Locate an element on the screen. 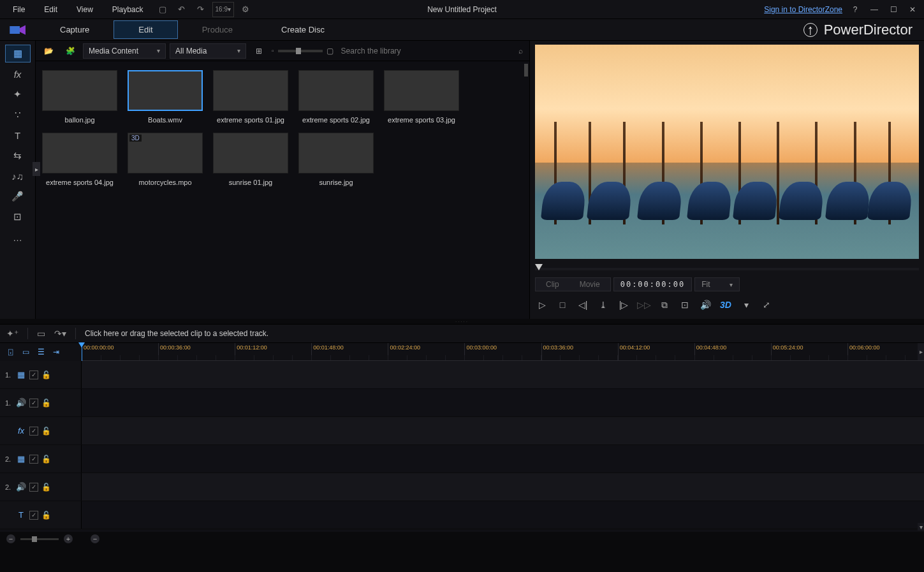 The height and width of the screenshot is (572, 924). media-folder-dropdown: Media Content▾ is located at coordinates (124, 51).